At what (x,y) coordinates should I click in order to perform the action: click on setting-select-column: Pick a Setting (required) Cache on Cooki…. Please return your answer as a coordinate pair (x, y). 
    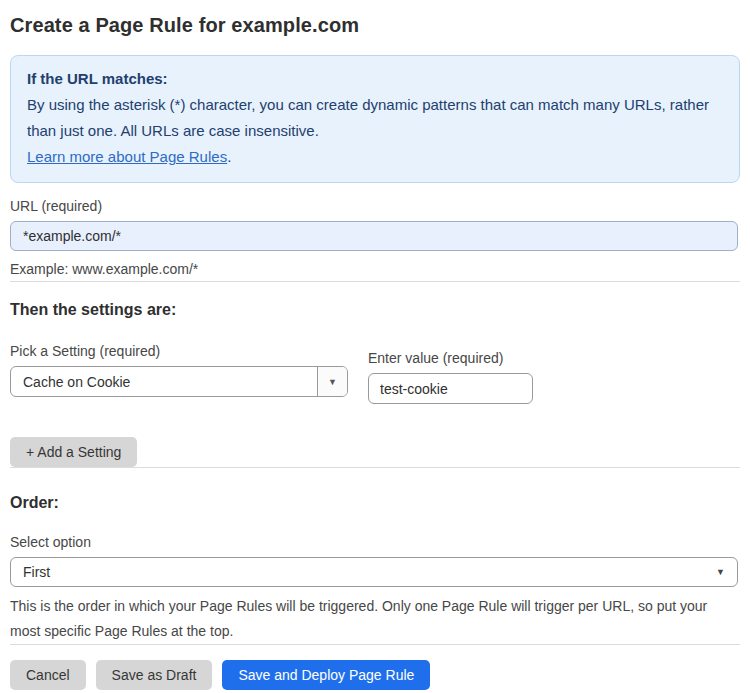
    Looking at the image, I should click on (179, 374).